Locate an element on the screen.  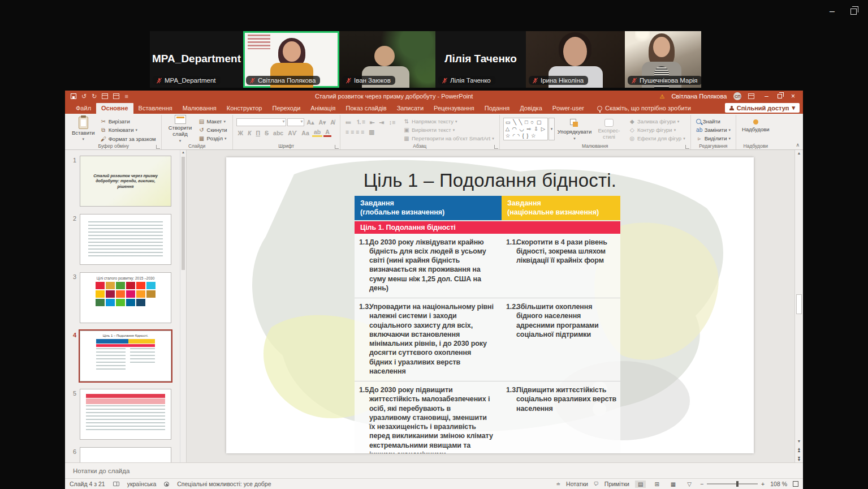
quick-styles-button: Експрес-стилі is located at coordinates (609, 130).